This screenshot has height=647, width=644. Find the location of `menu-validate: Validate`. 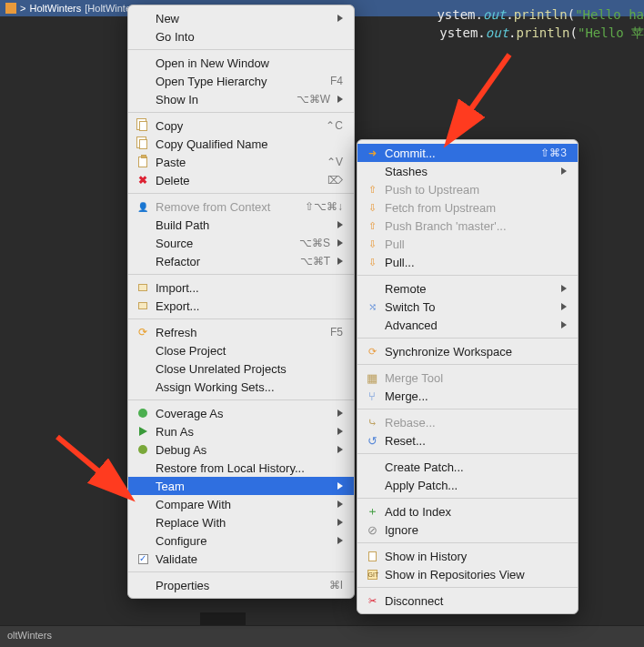

menu-validate: Validate is located at coordinates (241, 559).